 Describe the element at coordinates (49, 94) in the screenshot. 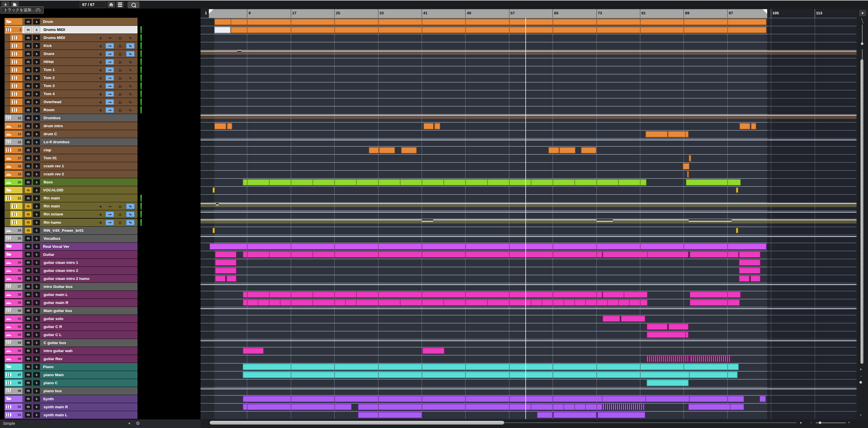

I see `track-name: Tom 4` at that location.